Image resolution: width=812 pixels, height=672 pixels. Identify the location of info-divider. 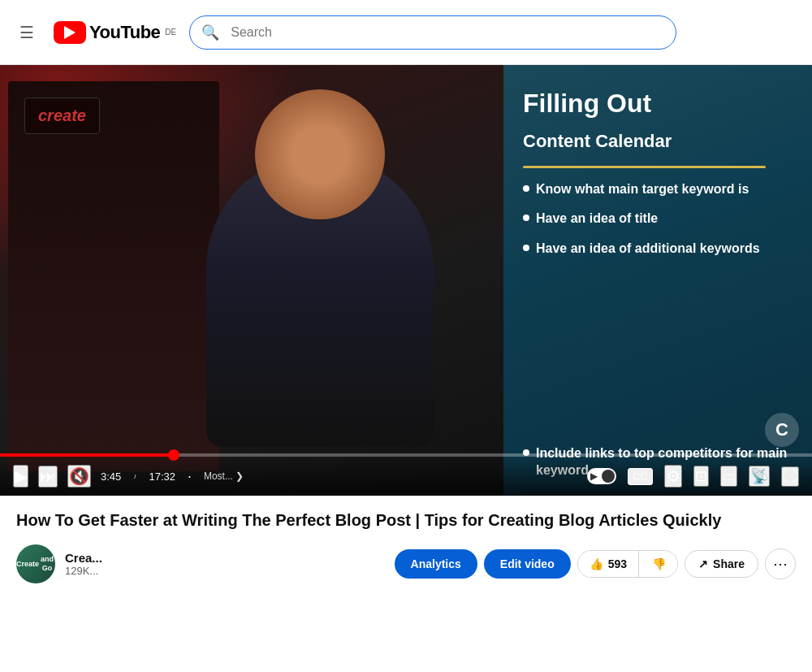
(645, 167).